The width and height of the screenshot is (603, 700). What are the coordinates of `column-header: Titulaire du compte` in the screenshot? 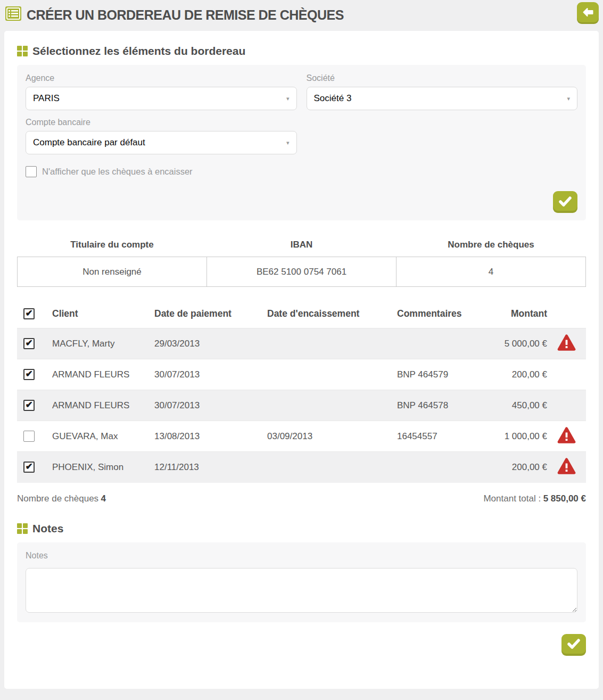 It's located at (112, 246).